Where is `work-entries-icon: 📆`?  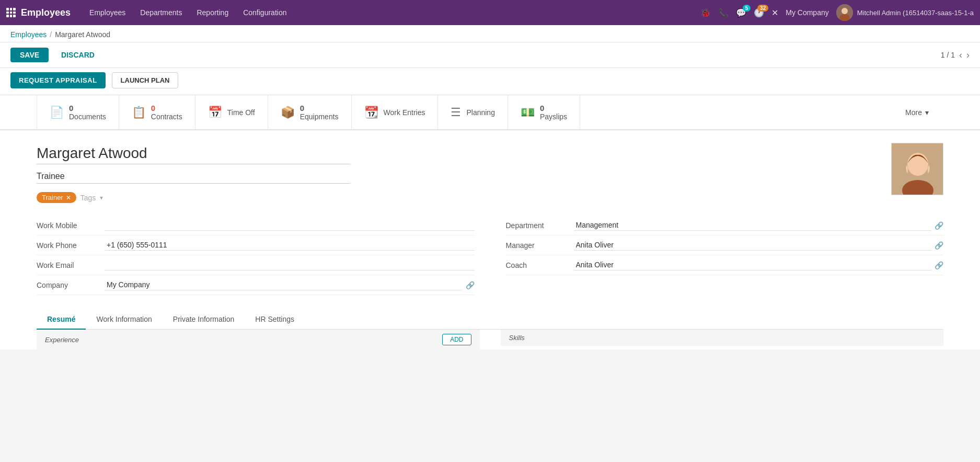
work-entries-icon: 📆 is located at coordinates (371, 112).